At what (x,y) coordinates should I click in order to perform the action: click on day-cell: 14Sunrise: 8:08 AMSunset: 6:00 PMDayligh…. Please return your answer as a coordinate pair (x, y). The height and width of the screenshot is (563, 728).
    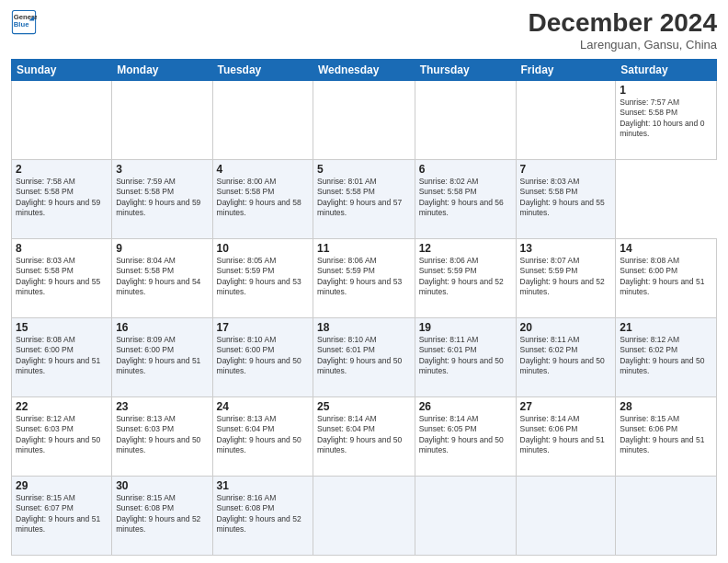
    Looking at the image, I should click on (666, 278).